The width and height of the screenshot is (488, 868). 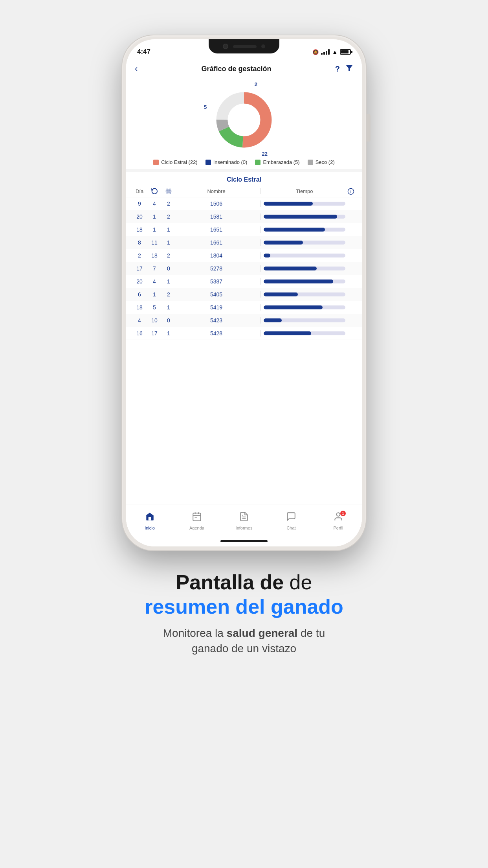 I want to click on bell-icon: 🔕, so click(x=316, y=52).